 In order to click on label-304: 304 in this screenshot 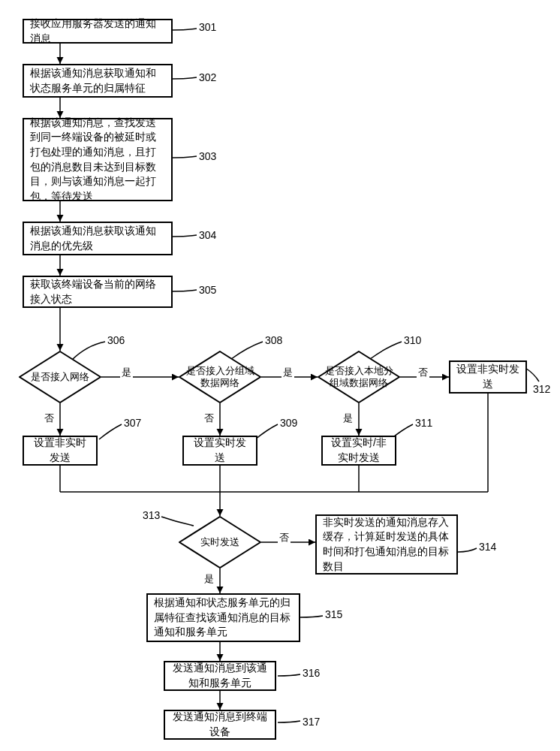, I will do `click(207, 235)`.